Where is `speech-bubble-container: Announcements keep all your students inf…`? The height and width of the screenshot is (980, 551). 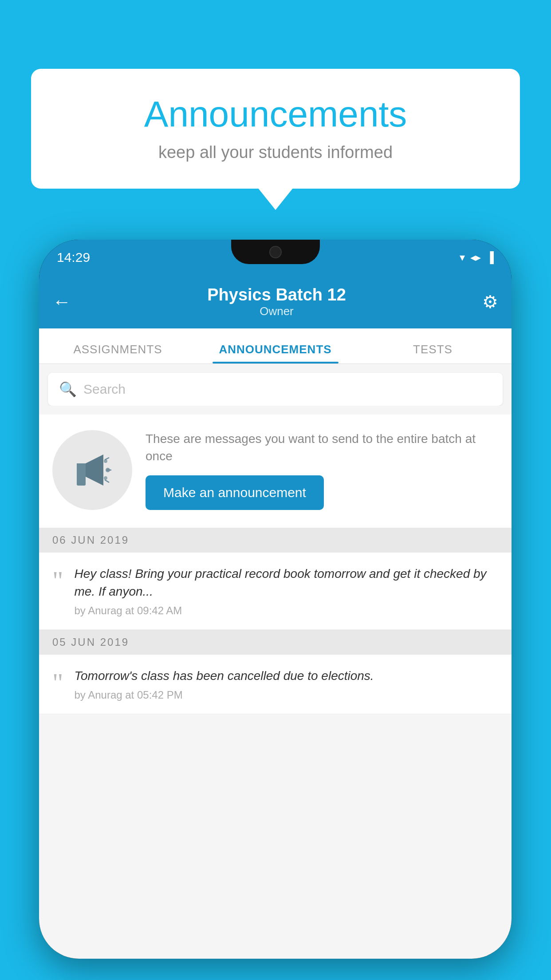 speech-bubble-container: Announcements keep all your students inf… is located at coordinates (276, 129).